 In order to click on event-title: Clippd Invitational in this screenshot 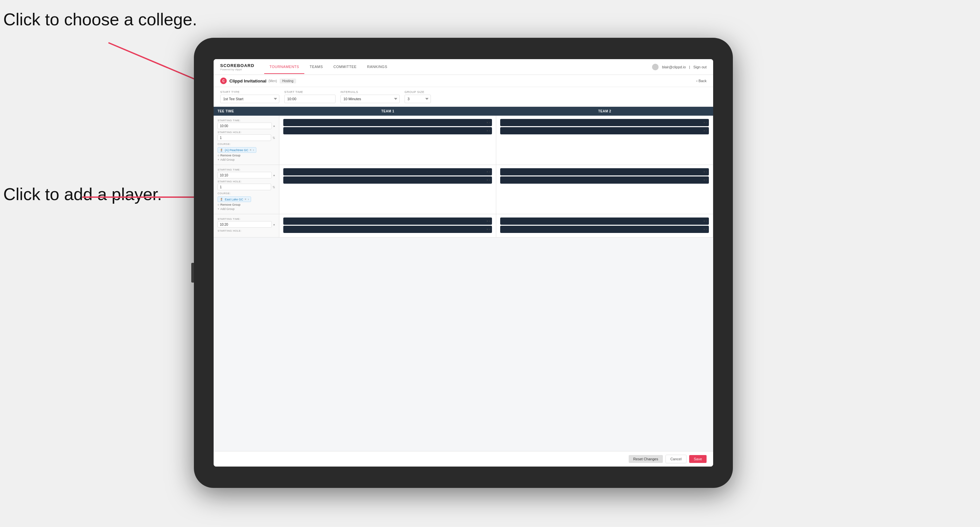, I will do `click(248, 81)`.